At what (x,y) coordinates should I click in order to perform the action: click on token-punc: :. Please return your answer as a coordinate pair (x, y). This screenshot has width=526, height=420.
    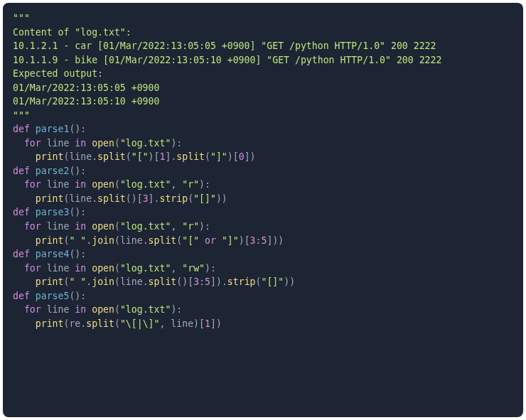
    Looking at the image, I should click on (259, 240).